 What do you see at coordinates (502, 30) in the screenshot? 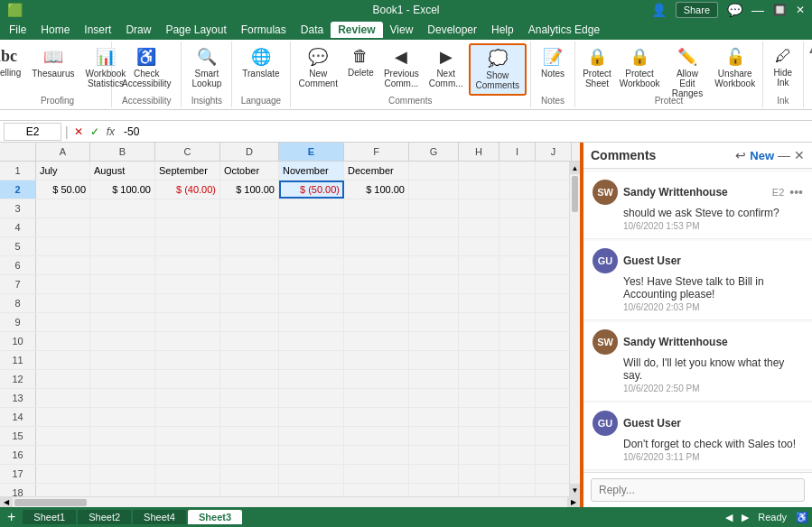
I see `menu-help: Help` at bounding box center [502, 30].